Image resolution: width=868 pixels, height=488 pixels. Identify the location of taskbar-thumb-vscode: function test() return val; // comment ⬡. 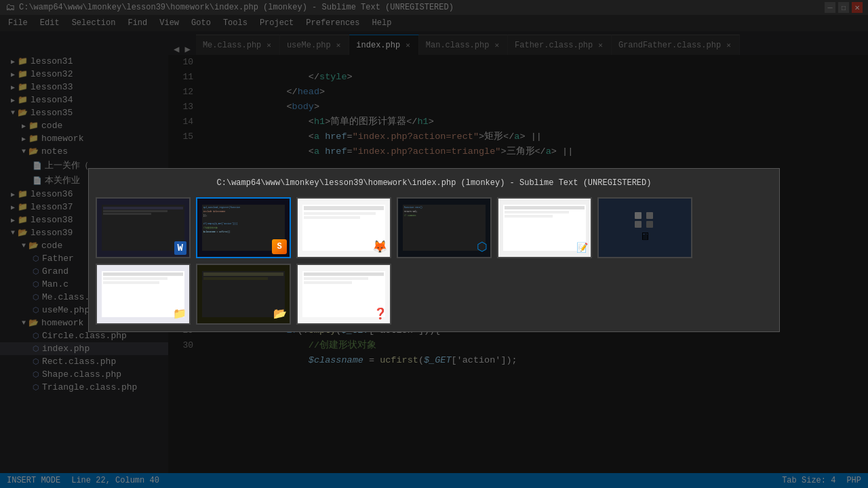
(444, 228).